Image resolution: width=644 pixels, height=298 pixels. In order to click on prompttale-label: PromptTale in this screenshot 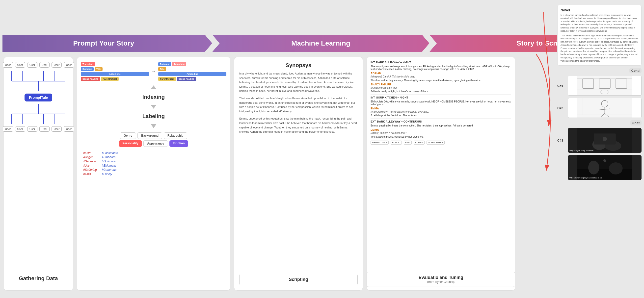, I will do `click(38, 97)`.